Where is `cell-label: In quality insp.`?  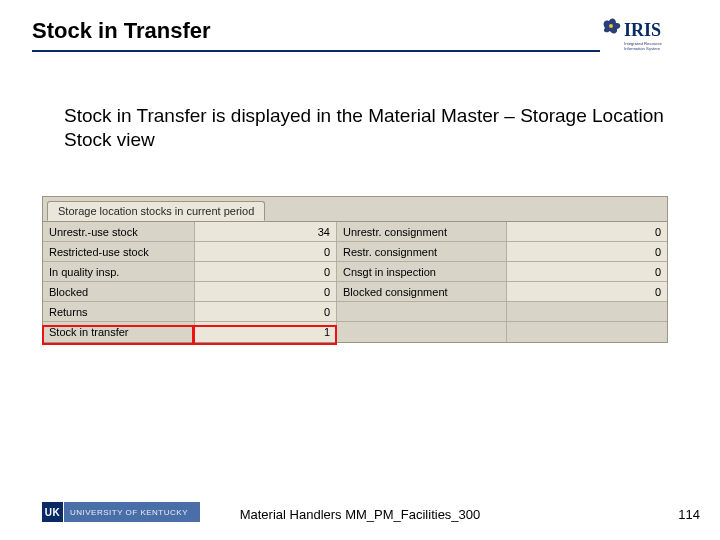 cell-label: In quality insp. is located at coordinates (119, 272).